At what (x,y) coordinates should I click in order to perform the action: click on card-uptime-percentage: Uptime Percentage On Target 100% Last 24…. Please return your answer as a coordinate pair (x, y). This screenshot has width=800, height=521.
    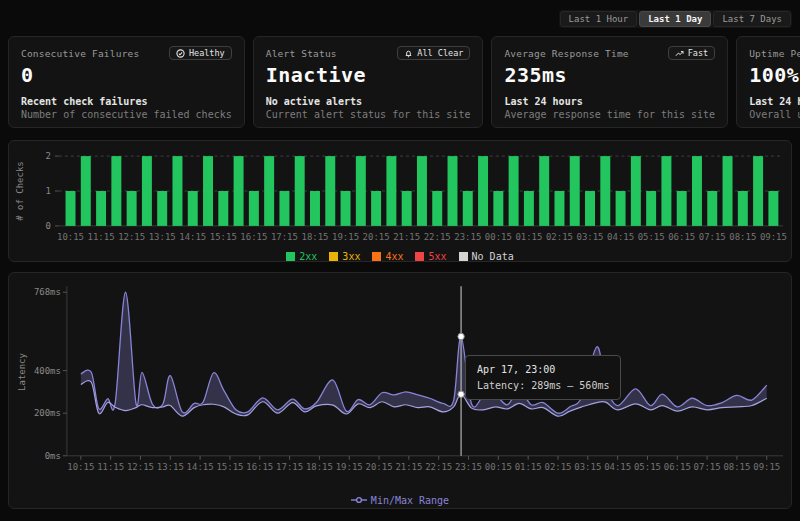
    Looking at the image, I should click on (768, 82).